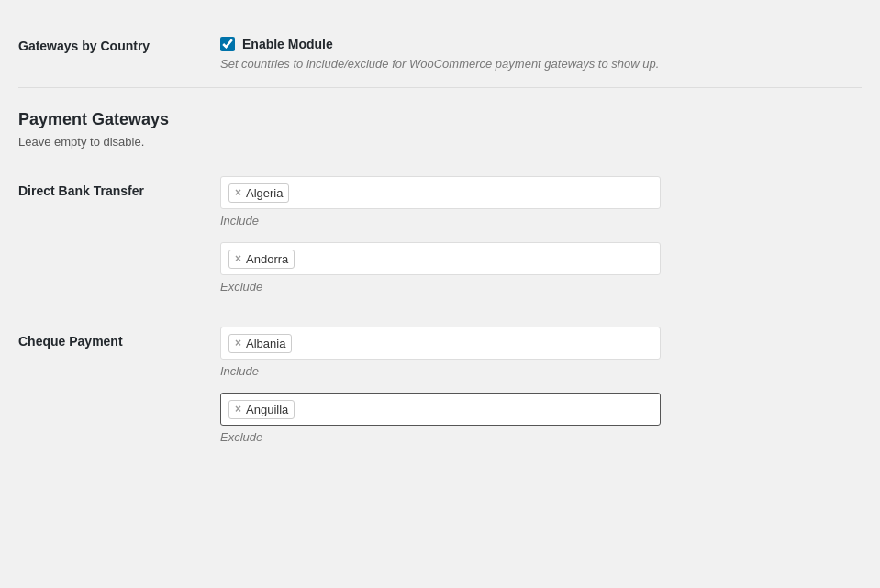 This screenshot has width=880, height=588. I want to click on cheque-payment-include-group: × Albania Include, so click(541, 352).